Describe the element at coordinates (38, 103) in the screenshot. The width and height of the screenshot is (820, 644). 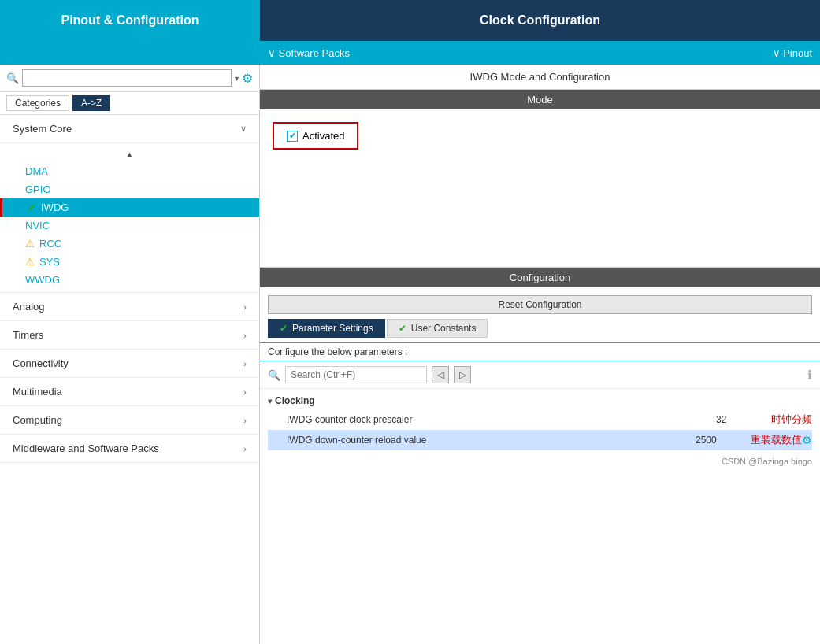
I see `tab-categories: Categories` at that location.